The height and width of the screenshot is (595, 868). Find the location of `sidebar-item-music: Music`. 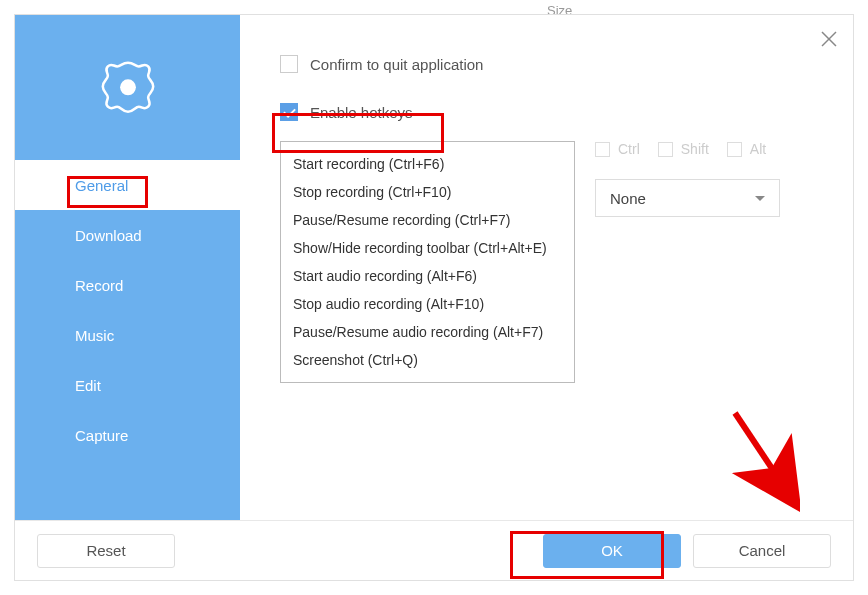

sidebar-item-music: Music is located at coordinates (128, 335).